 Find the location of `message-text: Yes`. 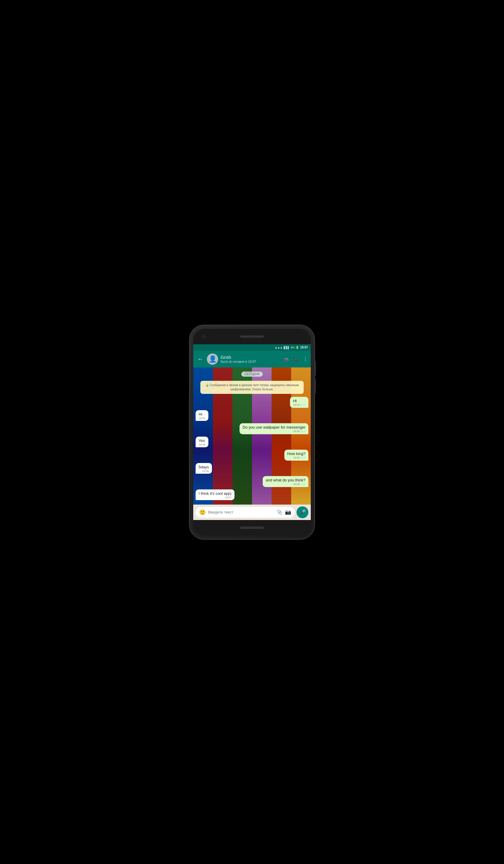

message-text: Yes is located at coordinates (202, 441).